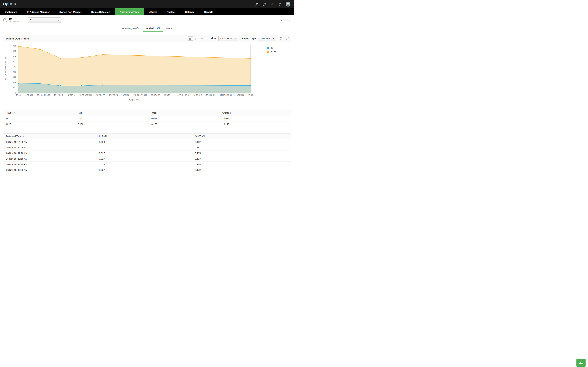 The image size is (588, 367). I want to click on tab-summary-traffic: Summary Traffic, so click(130, 28).